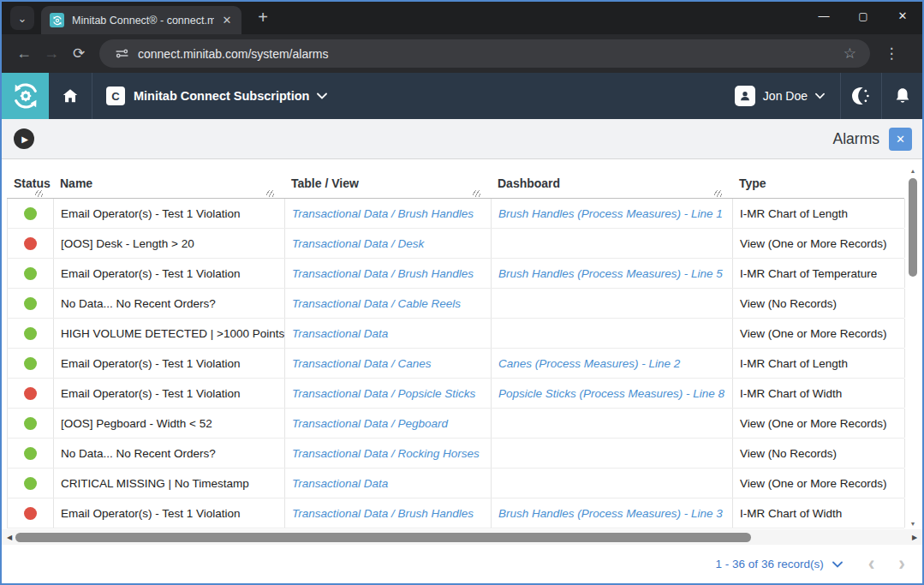 This screenshot has width=924, height=585. I want to click on panel-close-button: ✕, so click(901, 139).